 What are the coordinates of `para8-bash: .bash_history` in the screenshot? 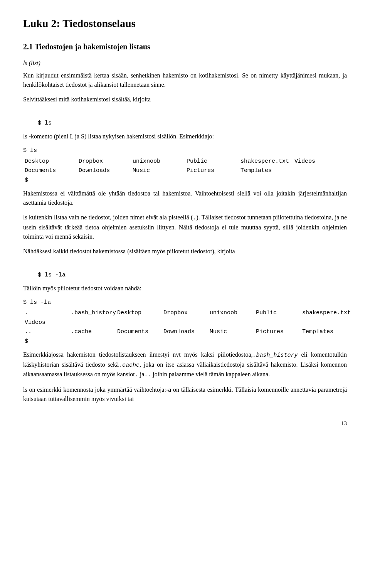 It's located at (275, 355).